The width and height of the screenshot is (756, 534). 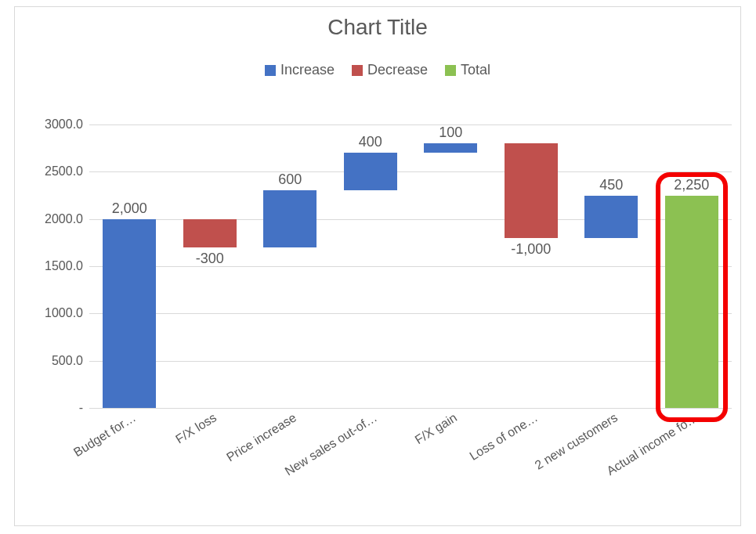 What do you see at coordinates (290, 266) in the screenshot?
I see `waterfall-column: 600Price increase` at bounding box center [290, 266].